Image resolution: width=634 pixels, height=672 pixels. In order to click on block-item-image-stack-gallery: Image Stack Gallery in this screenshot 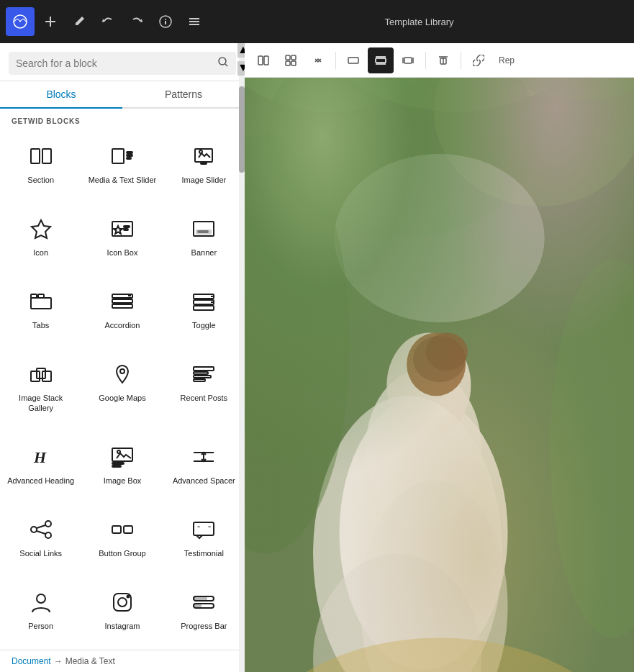, I will do `click(40, 390)`.